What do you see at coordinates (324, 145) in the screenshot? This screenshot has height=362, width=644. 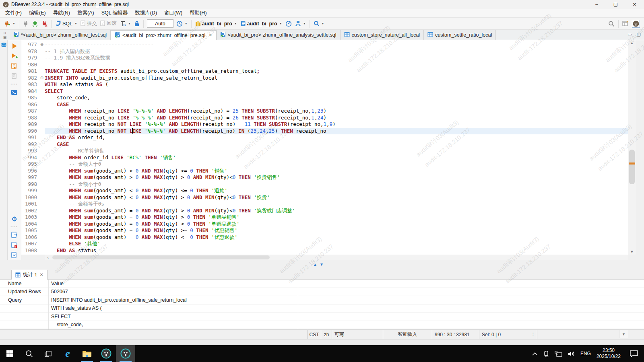 I see `code-line: 992 CASE` at bounding box center [324, 145].